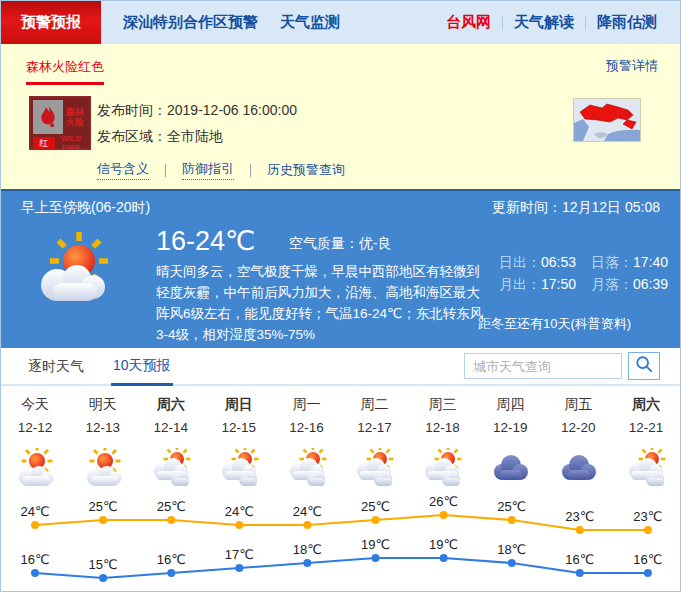 Image resolution: width=681 pixels, height=592 pixels. I want to click on svg-text: 19℃, so click(444, 544).